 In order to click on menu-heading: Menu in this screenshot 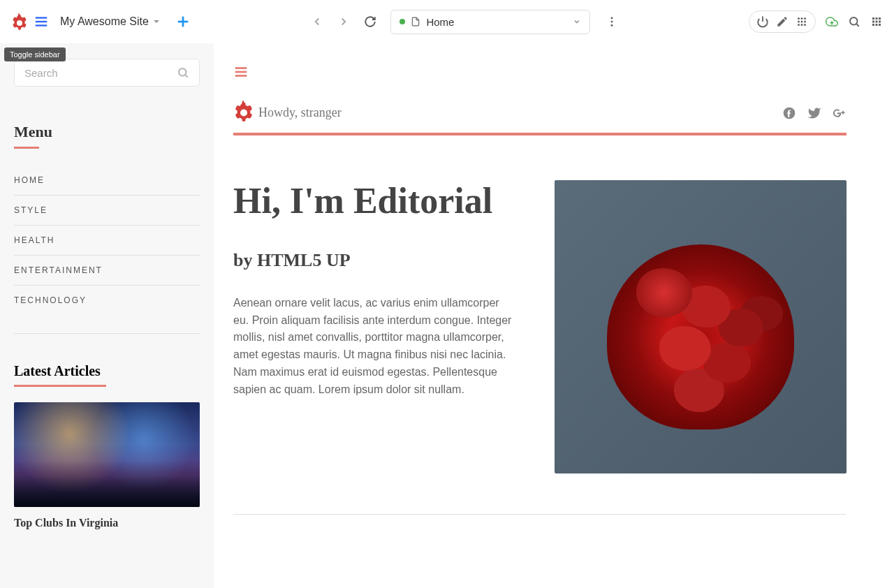, I will do `click(107, 132)`.